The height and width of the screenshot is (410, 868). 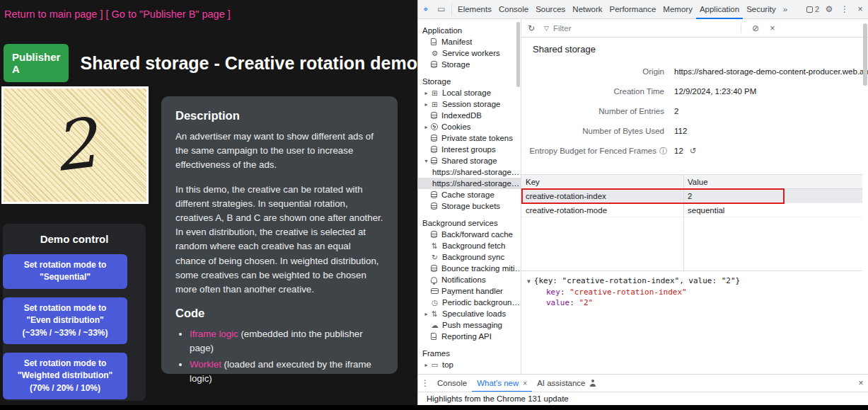 I want to click on tab-memory: Memory, so click(x=678, y=10).